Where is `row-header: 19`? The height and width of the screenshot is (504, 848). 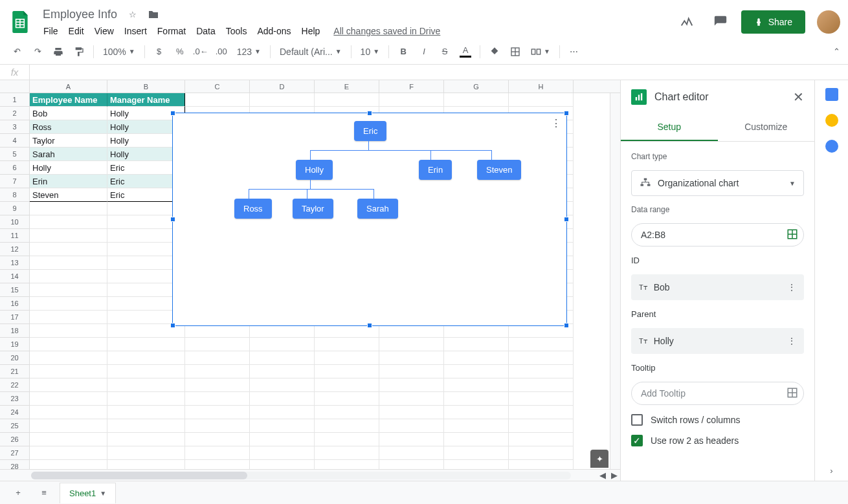 row-header: 19 is located at coordinates (15, 344).